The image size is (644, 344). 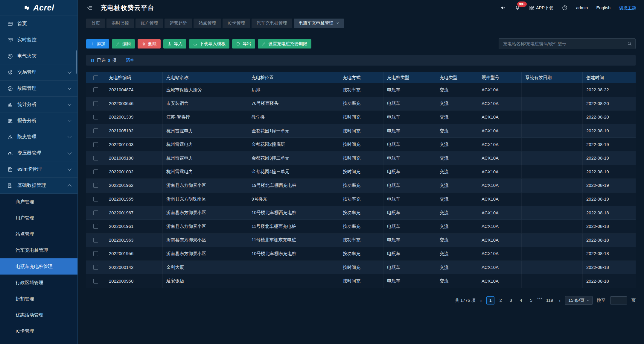 I want to click on page-ellipsis: •••, so click(x=540, y=301).